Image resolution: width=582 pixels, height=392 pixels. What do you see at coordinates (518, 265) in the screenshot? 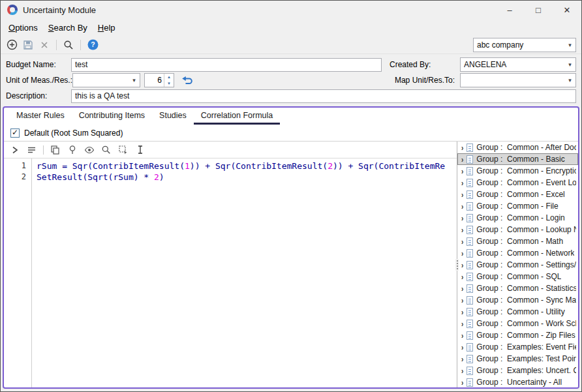
I see `group-list-item: Group : Common - Settings/Re` at bounding box center [518, 265].